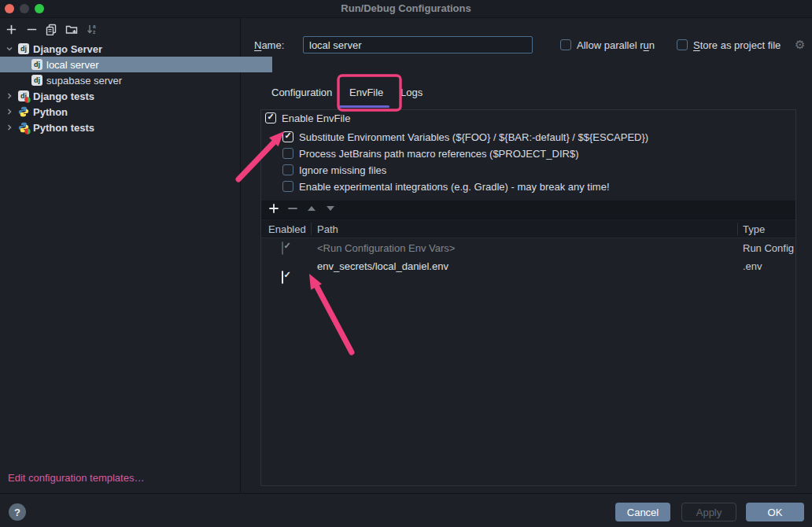 The width and height of the screenshot is (812, 527). I want to click on window-title: Run/Debug Configurations, so click(406, 9).